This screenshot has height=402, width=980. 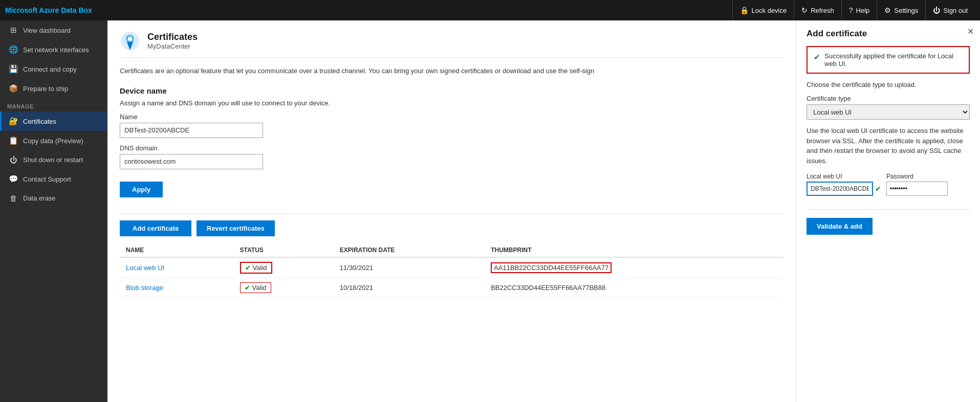 I want to click on dns-form-group: DNS domain, so click(x=451, y=157).